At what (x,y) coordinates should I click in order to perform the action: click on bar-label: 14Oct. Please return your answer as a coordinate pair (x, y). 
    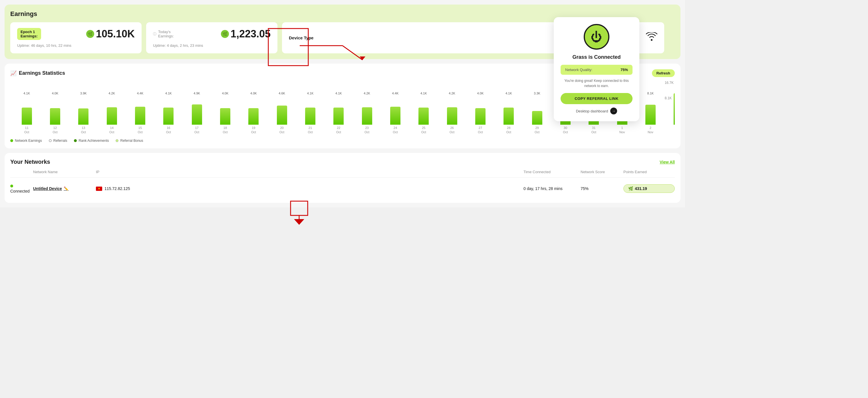
    Looking at the image, I should click on (112, 130).